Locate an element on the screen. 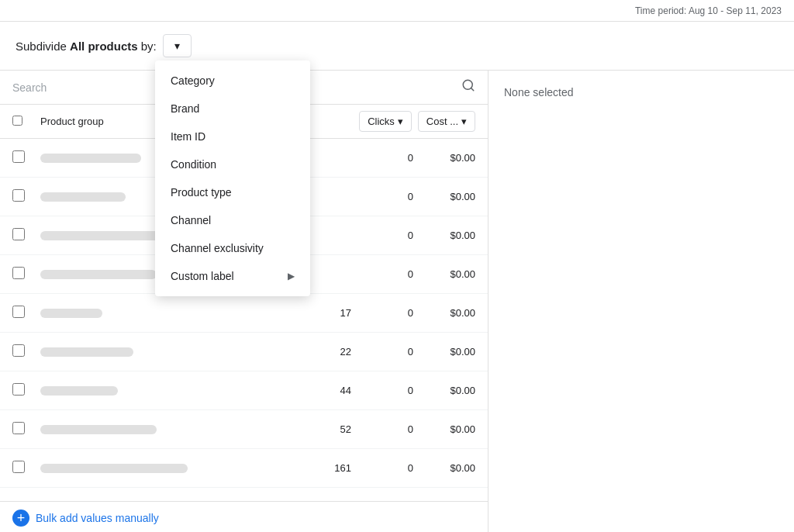 Image resolution: width=794 pixels, height=532 pixels. menu-item-product-type: Product type is located at coordinates (233, 192).